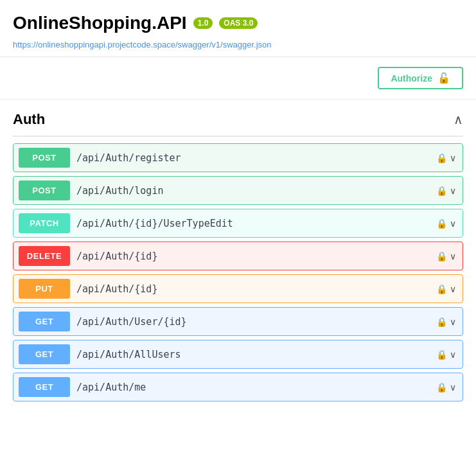 Image resolution: width=476 pixels, height=476 pixels. I want to click on section-title: Auth, so click(29, 119).